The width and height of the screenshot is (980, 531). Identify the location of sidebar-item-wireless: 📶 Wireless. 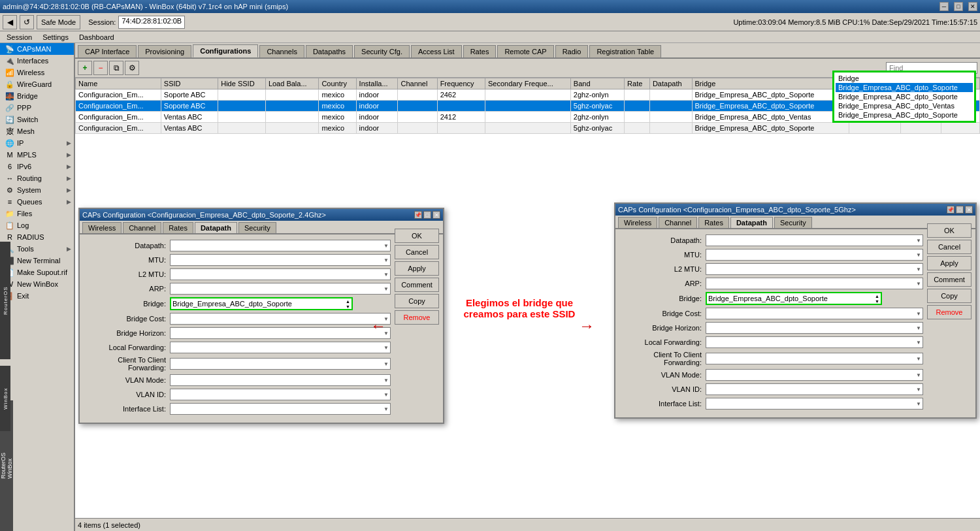
(37, 72).